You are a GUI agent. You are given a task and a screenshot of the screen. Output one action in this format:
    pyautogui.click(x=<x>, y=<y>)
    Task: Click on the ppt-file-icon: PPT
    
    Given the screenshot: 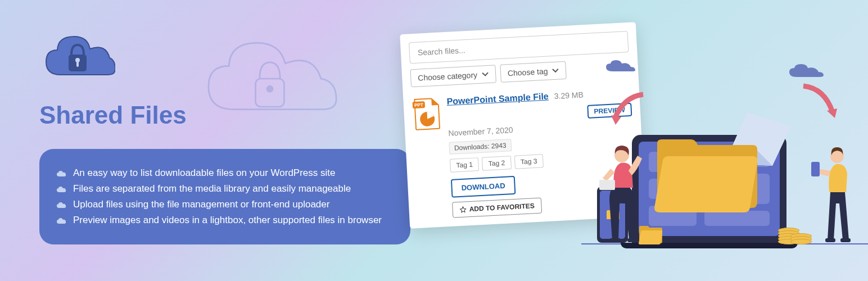 What is the action you would take?
    pyautogui.click(x=426, y=115)
    